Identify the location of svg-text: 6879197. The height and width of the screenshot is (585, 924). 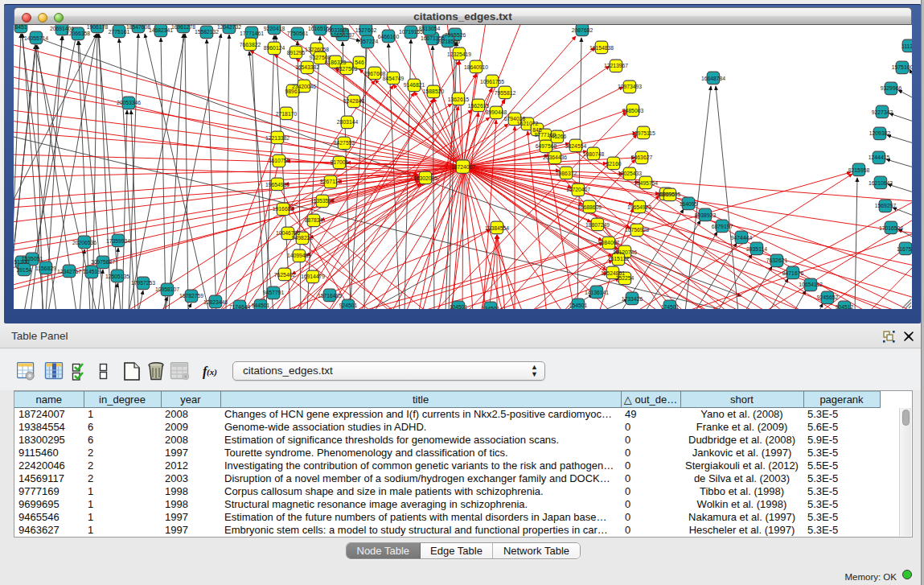
(722, 227).